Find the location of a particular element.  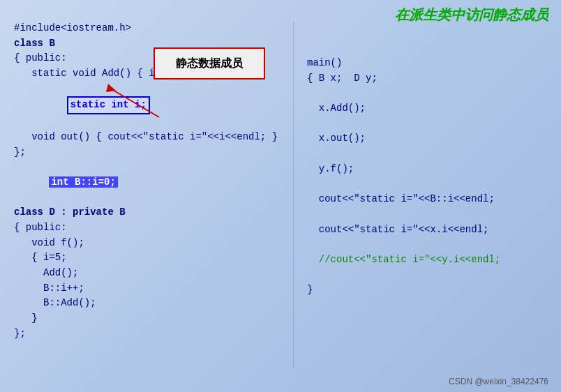

right-code-line-10: cout<<"static i="<<B::i<<endl; is located at coordinates (426, 199).